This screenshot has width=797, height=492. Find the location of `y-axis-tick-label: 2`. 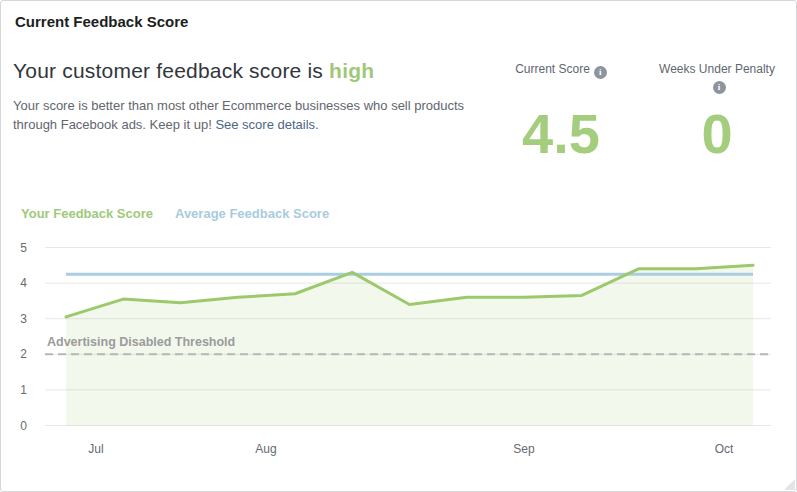

y-axis-tick-label: 2 is located at coordinates (24, 354).